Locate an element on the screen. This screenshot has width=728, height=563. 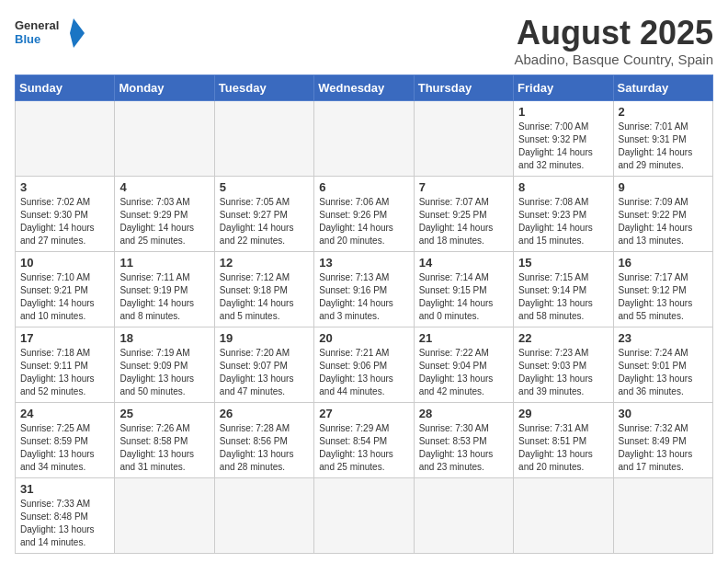
day-number: 19 is located at coordinates (265, 339).